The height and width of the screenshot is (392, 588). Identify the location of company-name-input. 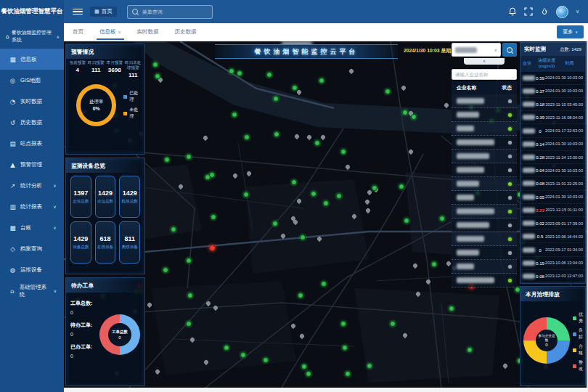
(484, 74).